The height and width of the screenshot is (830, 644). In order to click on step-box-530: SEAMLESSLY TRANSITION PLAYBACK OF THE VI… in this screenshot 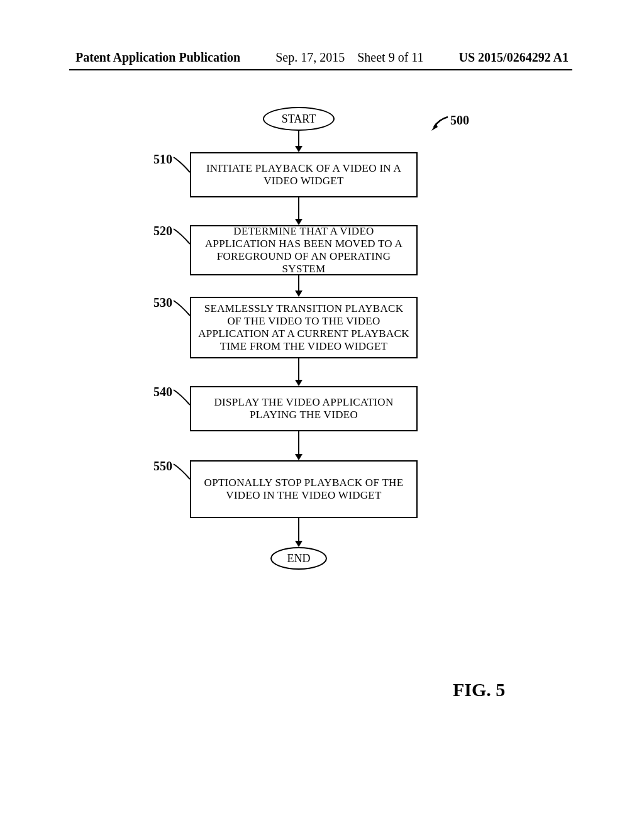, I will do `click(304, 328)`.